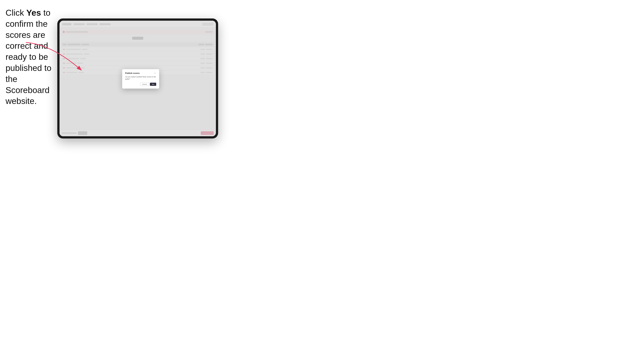 Image resolution: width=644 pixels, height=346 pixels. I want to click on modal-footer: Cancel Yes, so click(141, 84).